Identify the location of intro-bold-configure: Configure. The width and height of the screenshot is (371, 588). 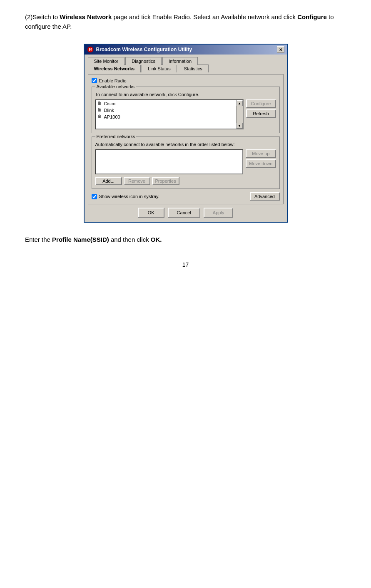
(312, 17).